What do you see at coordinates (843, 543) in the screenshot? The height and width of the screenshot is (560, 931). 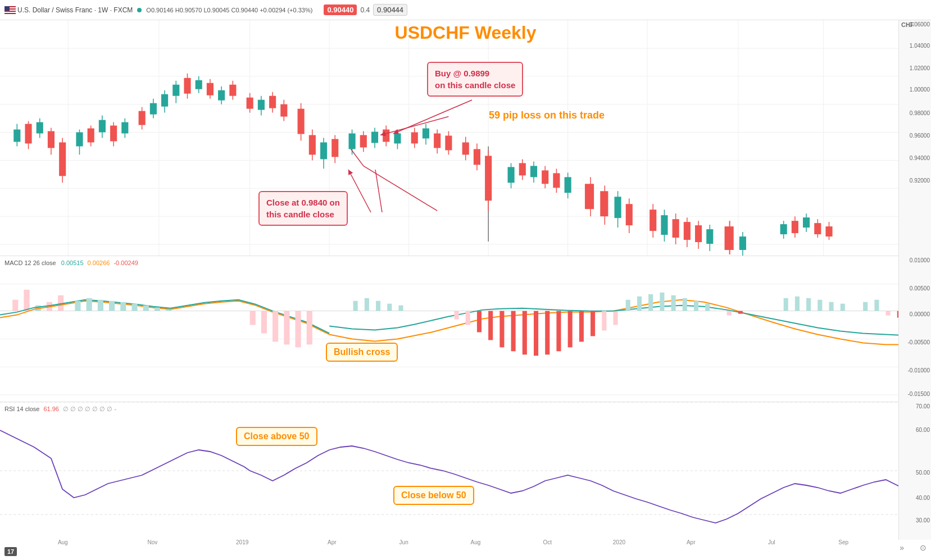 I see `x-label-sep: Sep` at bounding box center [843, 543].